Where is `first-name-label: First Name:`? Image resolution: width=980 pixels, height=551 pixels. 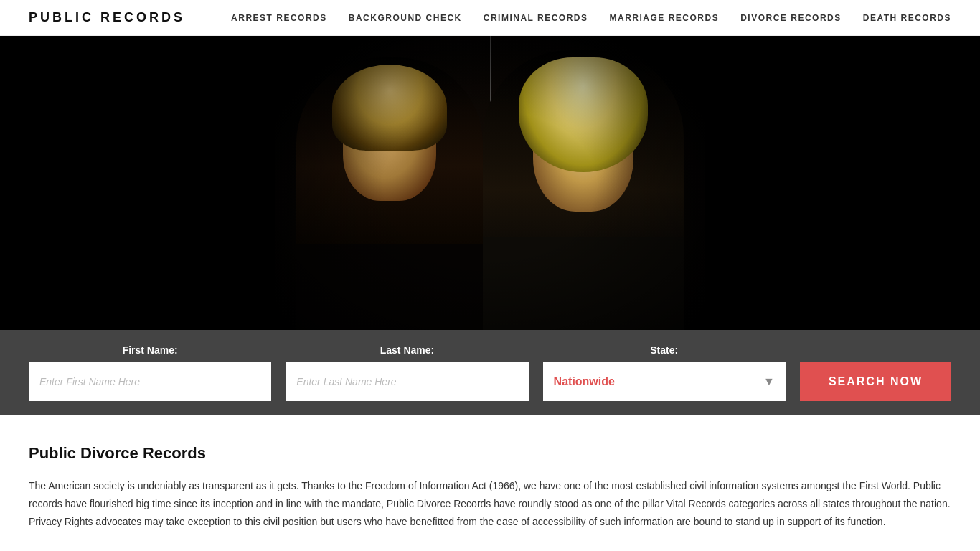
first-name-label: First Name: is located at coordinates (150, 350).